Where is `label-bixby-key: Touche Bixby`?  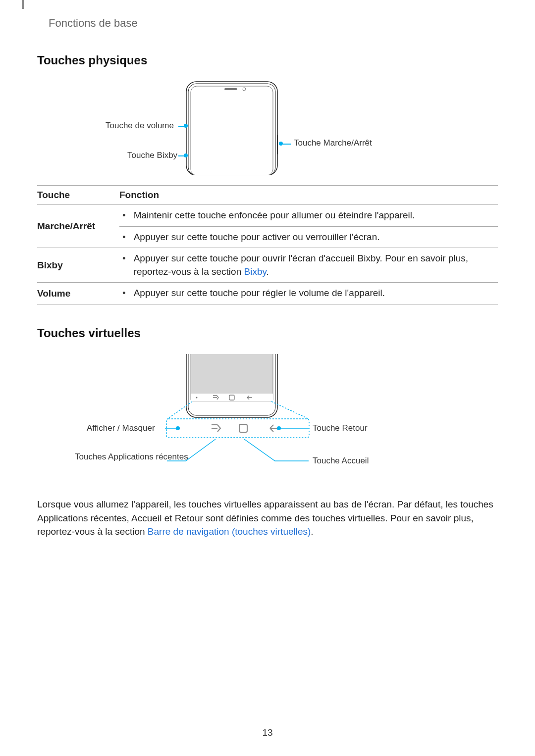
label-bixby-key: Touche Bixby is located at coordinates (153, 155).